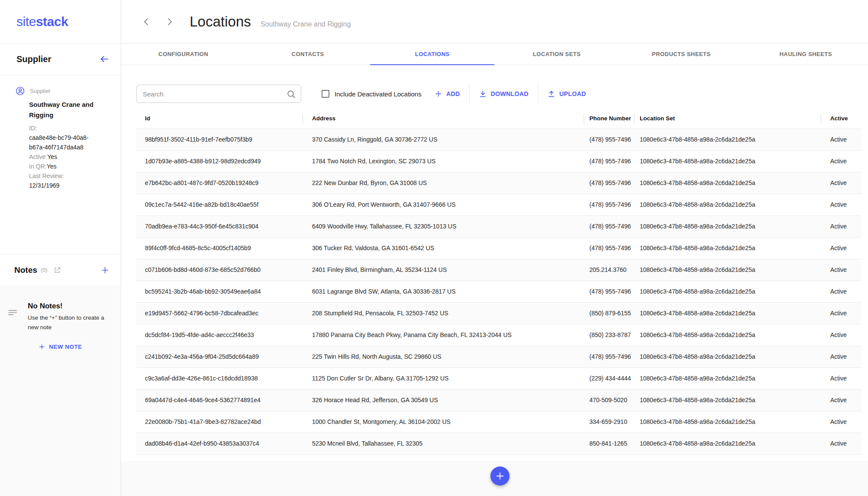  Describe the element at coordinates (13, 312) in the screenshot. I see `notes-lines-icon` at that location.